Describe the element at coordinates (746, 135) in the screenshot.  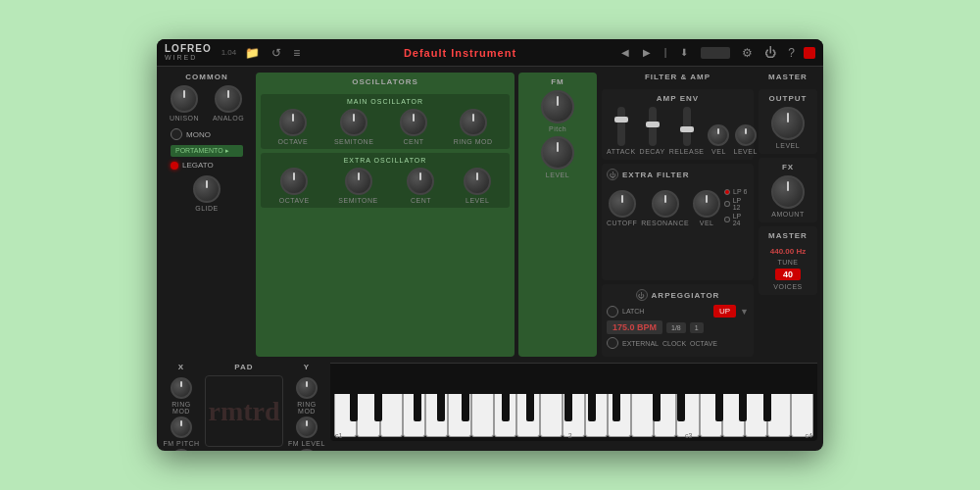
I see `output-level-knob` at that location.